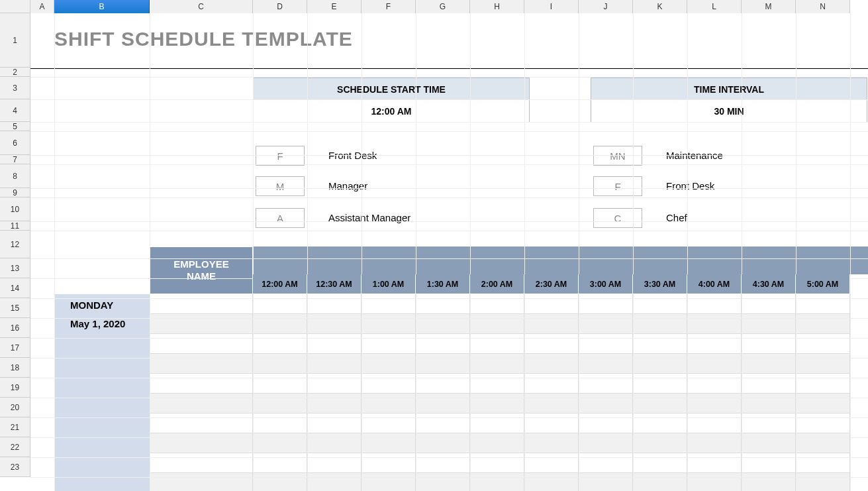  I want to click on time-interval-value: 30 MIN, so click(729, 111).